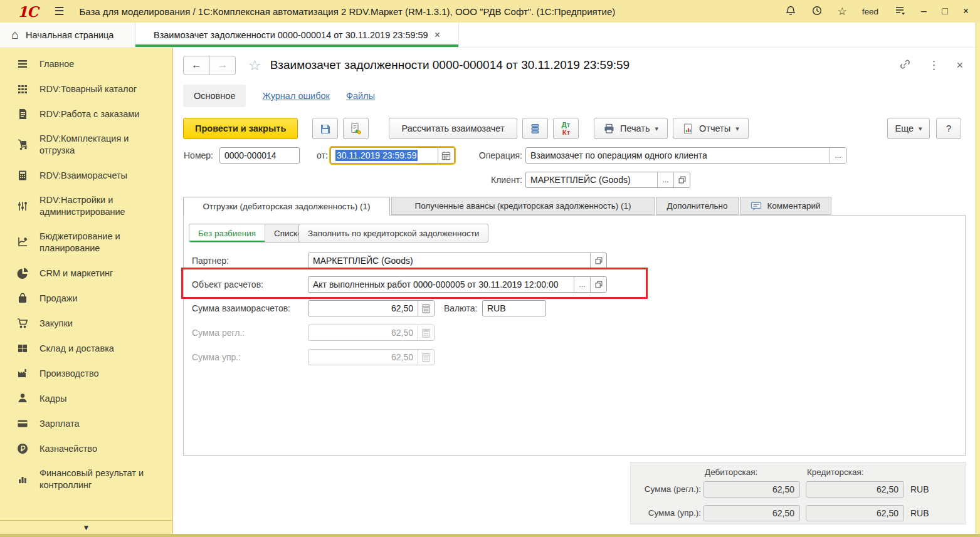  What do you see at coordinates (900, 11) in the screenshot?
I see `functions-menu-icon` at bounding box center [900, 11].